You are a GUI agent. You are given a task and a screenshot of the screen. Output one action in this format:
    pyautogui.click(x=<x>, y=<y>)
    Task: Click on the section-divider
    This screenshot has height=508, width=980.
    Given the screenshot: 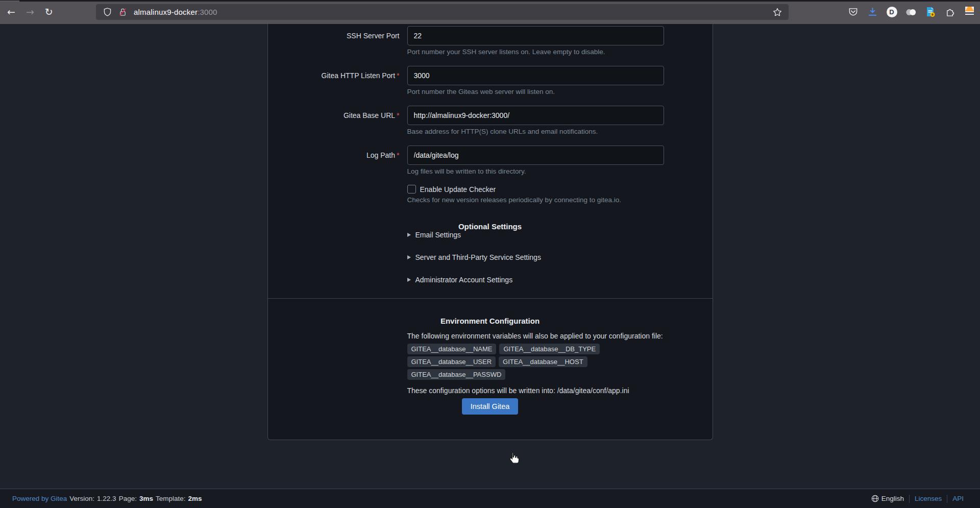 What is the action you would take?
    pyautogui.click(x=490, y=298)
    